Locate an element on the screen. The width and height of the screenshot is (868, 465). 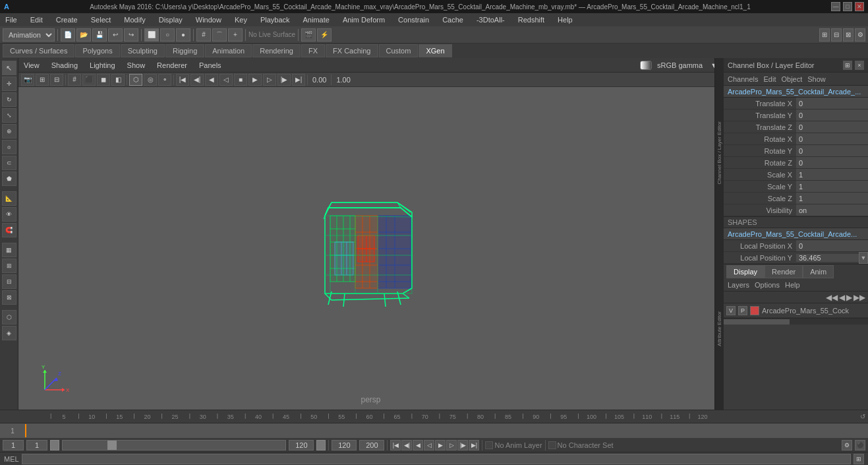
layer-playback-toggle: P is located at coordinates (743, 311).